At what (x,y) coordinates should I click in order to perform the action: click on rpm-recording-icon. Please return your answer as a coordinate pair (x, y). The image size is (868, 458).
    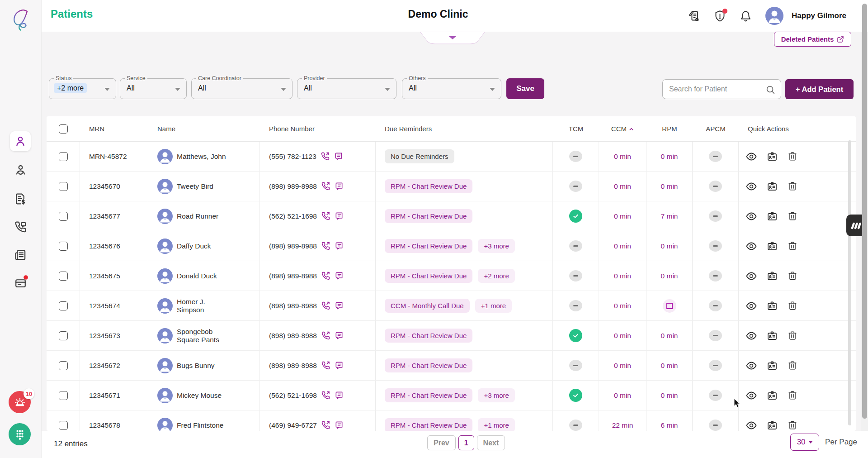
    Looking at the image, I should click on (670, 306).